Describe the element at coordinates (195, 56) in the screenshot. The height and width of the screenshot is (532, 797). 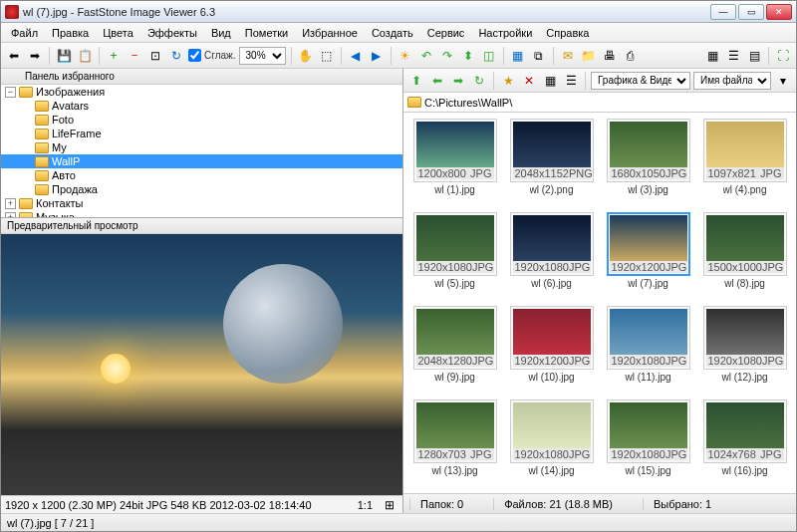
I see `smooth-checkbox` at that location.